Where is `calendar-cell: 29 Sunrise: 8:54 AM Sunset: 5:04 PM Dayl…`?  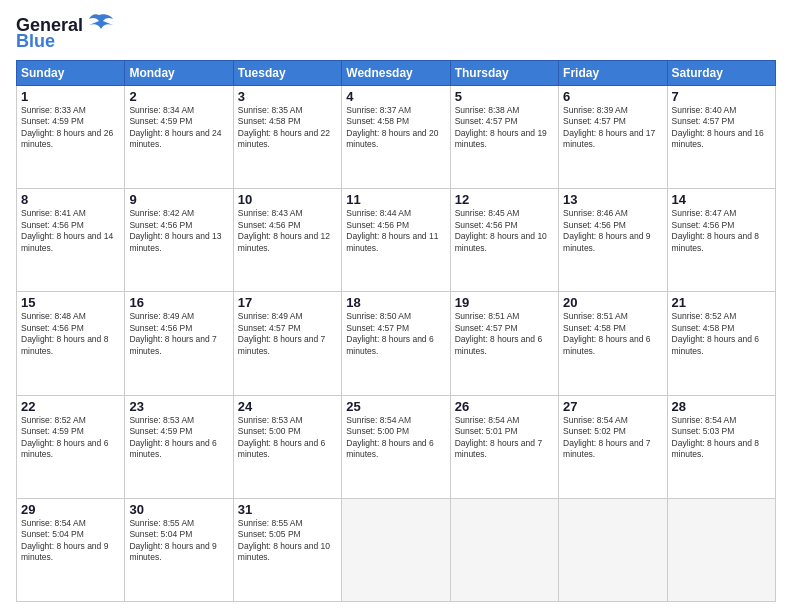 calendar-cell: 29 Sunrise: 8:54 AM Sunset: 5:04 PM Dayl… is located at coordinates (71, 550).